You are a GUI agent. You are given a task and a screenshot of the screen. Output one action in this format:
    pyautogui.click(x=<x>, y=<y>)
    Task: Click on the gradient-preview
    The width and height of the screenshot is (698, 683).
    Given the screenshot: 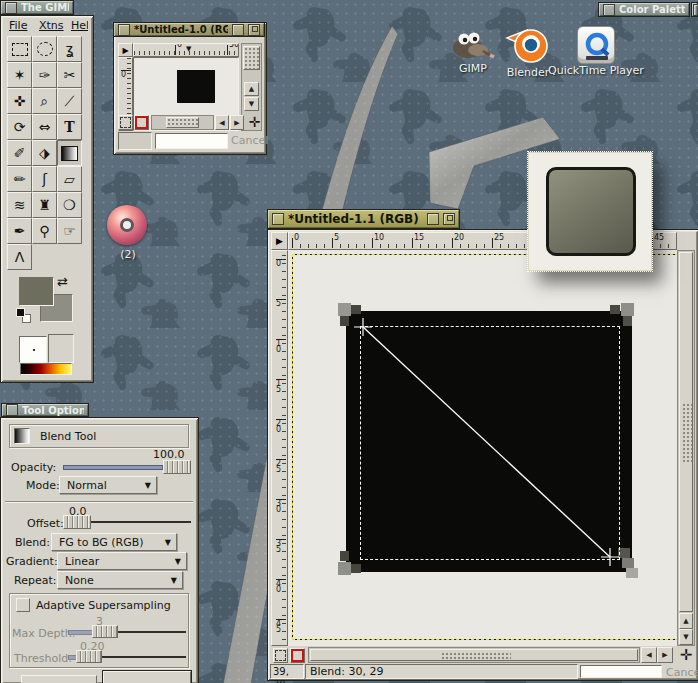 What is the action you would take?
    pyautogui.click(x=46, y=369)
    